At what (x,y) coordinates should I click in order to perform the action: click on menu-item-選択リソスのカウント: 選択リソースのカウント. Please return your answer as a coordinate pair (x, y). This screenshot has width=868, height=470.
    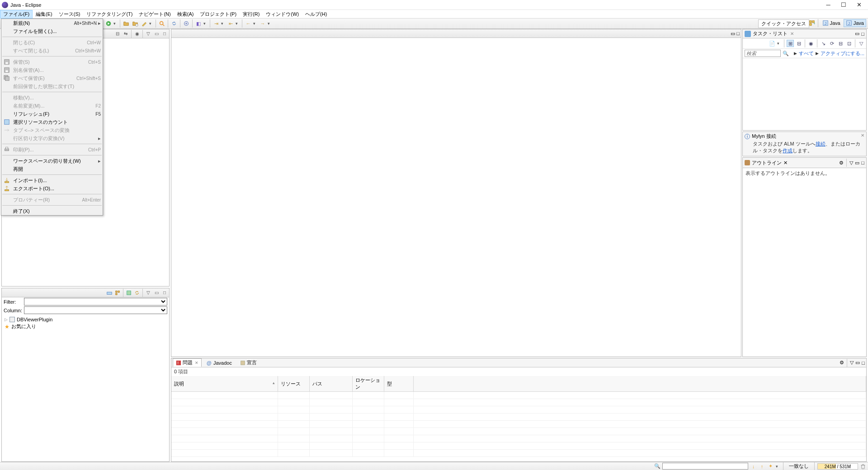
    Looking at the image, I should click on (52, 122).